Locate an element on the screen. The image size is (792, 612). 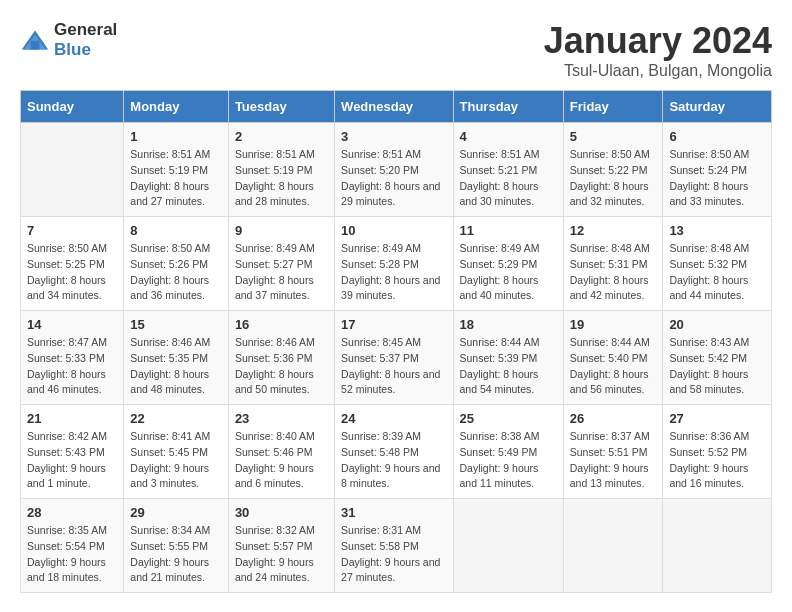
day-sunset: Sunset: 5:37 PM is located at coordinates (380, 358).